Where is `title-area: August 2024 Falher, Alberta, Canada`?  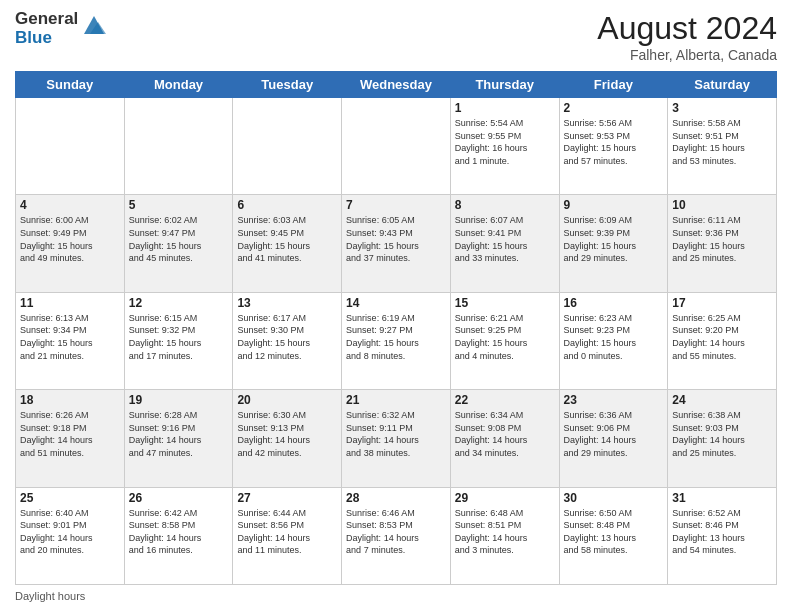 title-area: August 2024 Falher, Alberta, Canada is located at coordinates (687, 36).